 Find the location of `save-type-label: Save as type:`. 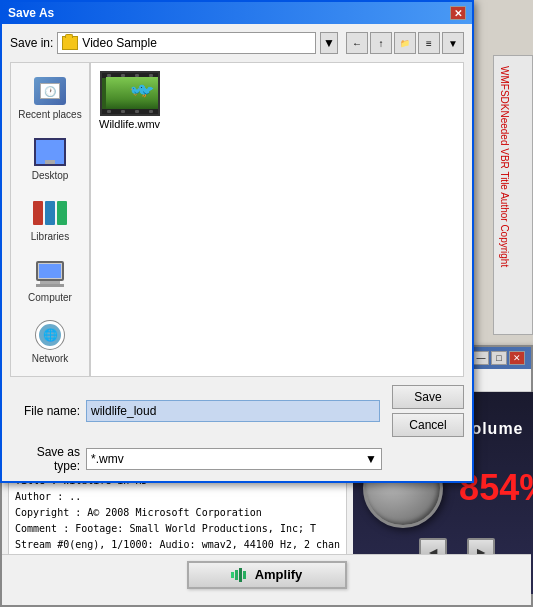

save-type-label: Save as type: is located at coordinates (45, 459).